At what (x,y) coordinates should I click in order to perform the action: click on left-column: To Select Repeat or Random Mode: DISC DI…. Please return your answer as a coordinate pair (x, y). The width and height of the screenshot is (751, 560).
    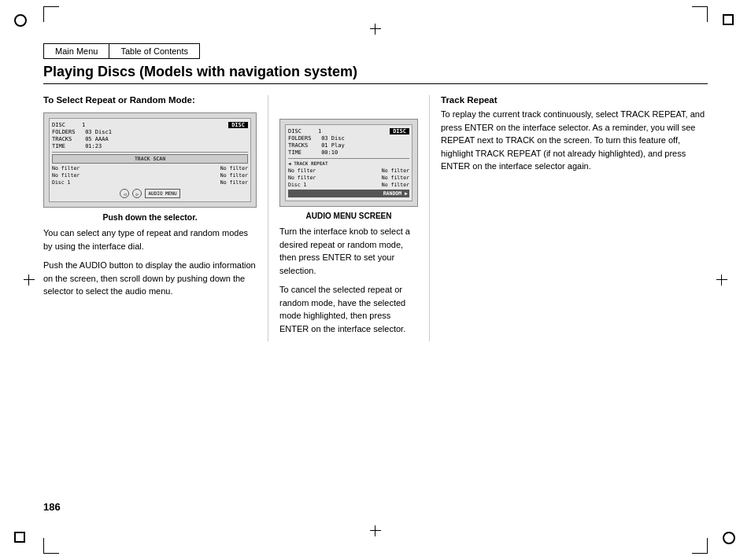
    Looking at the image, I should click on (156, 219).